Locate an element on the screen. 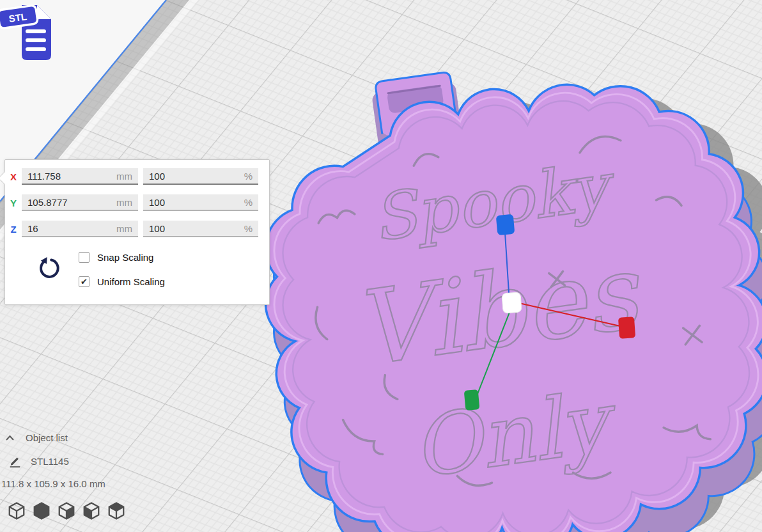  scale-x-mm-unit: mm is located at coordinates (124, 176).